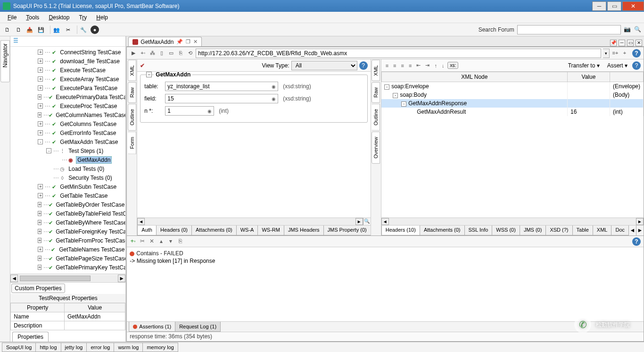  Describe the element at coordinates (188, 42) in the screenshot. I see `restore-icon: ❐` at that location.